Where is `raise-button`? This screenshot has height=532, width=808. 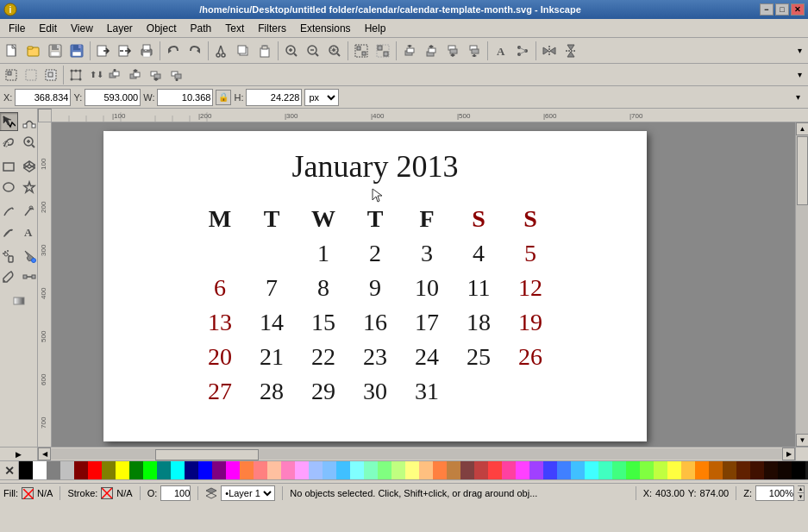 raise-button is located at coordinates (431, 51).